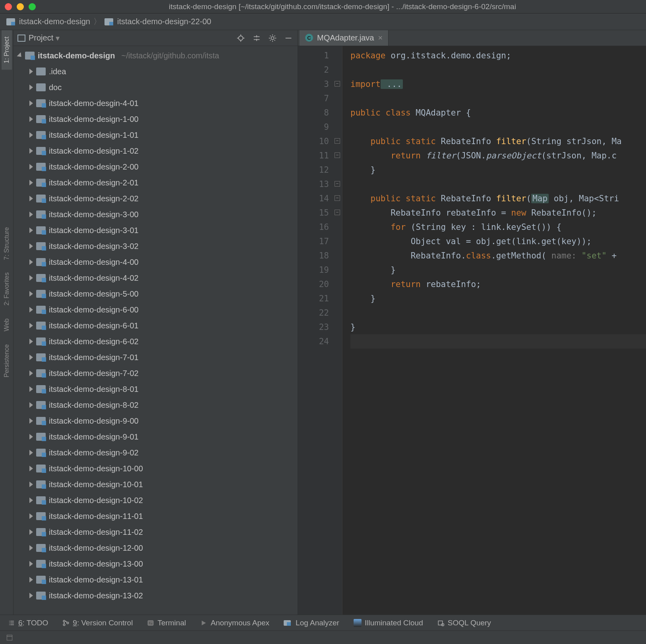 The image size is (646, 644). What do you see at coordinates (313, 241) in the screenshot?
I see `line-number: 17` at bounding box center [313, 241].